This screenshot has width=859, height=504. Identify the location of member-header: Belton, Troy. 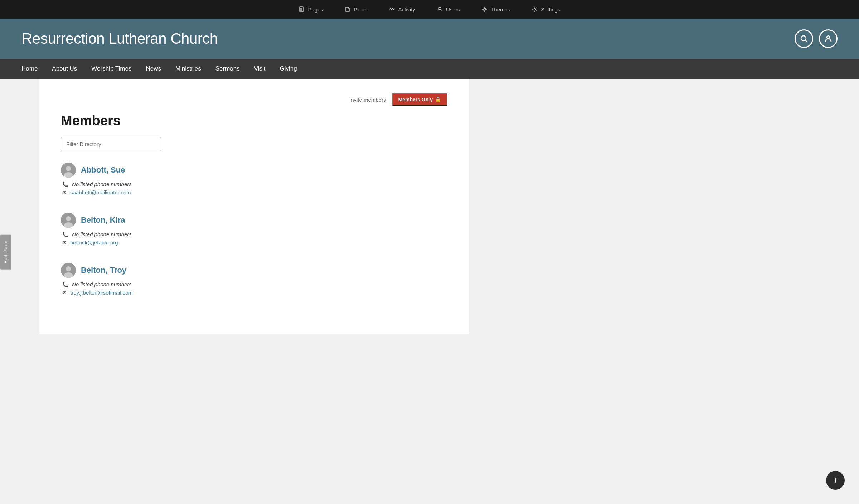
(254, 270).